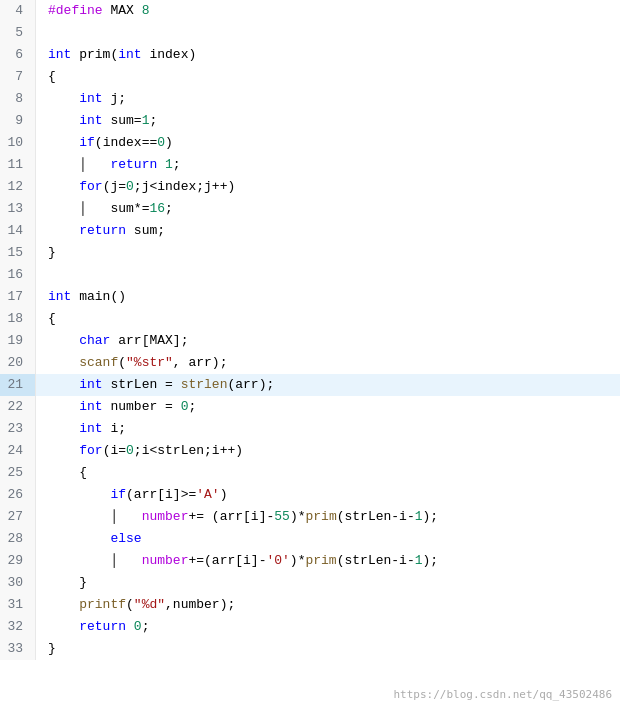  What do you see at coordinates (208, 494) in the screenshot?
I see `code-token: 'A'` at bounding box center [208, 494].